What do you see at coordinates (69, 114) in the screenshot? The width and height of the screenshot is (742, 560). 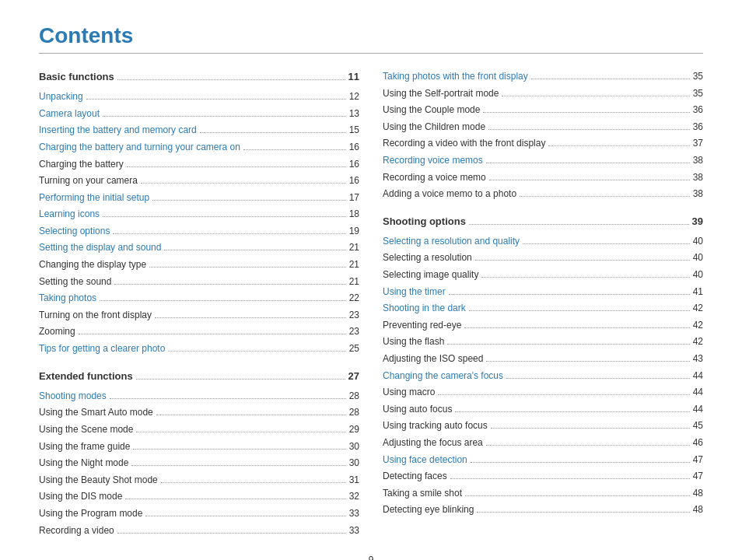 I see `toc-entry-label: Camera layout` at bounding box center [69, 114].